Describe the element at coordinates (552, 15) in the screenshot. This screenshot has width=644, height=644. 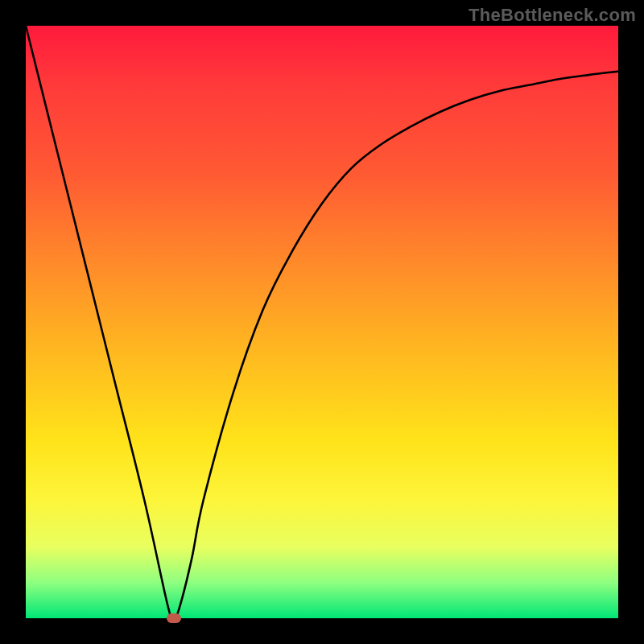
I see `watermark-text: TheBottleneck.com` at that location.